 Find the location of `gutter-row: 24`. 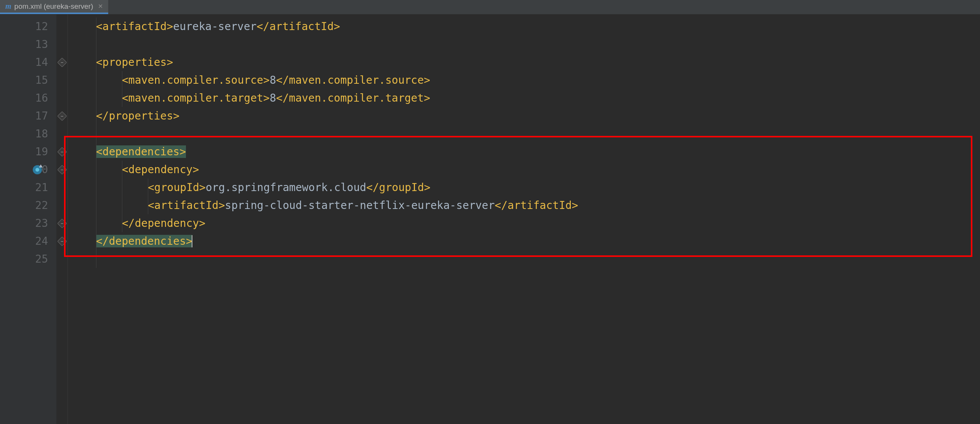

gutter-row: 24 is located at coordinates (28, 241).